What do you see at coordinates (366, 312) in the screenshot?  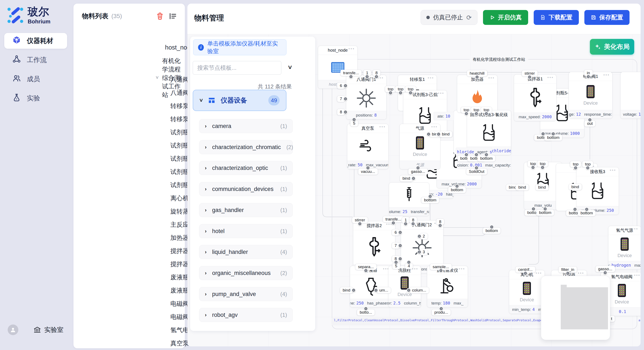 I see `port-botto...: botto...›` at bounding box center [366, 312].